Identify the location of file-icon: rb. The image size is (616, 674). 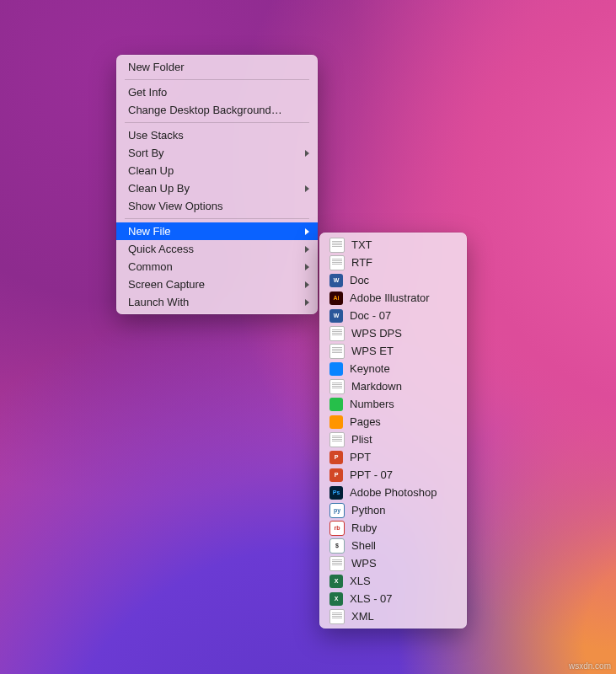
(337, 528).